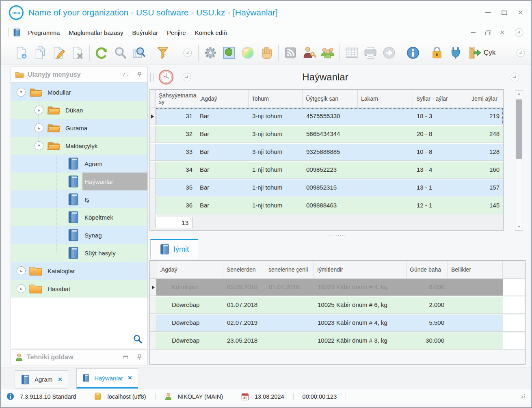  Describe the element at coordinates (337, 235) in the screenshot. I see `panel-splitter` at that location.